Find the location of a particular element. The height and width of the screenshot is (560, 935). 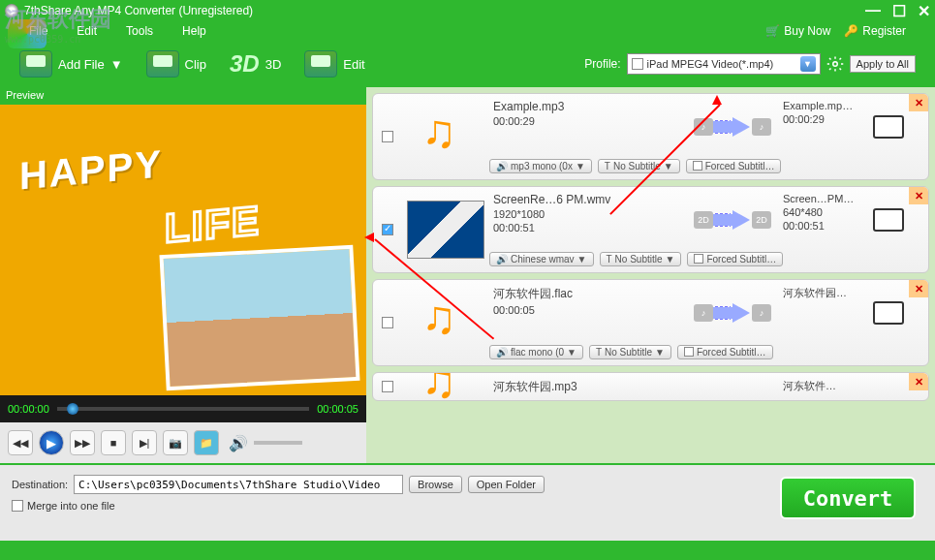

open-snapshot-folder-button: 📁 is located at coordinates (206, 443).